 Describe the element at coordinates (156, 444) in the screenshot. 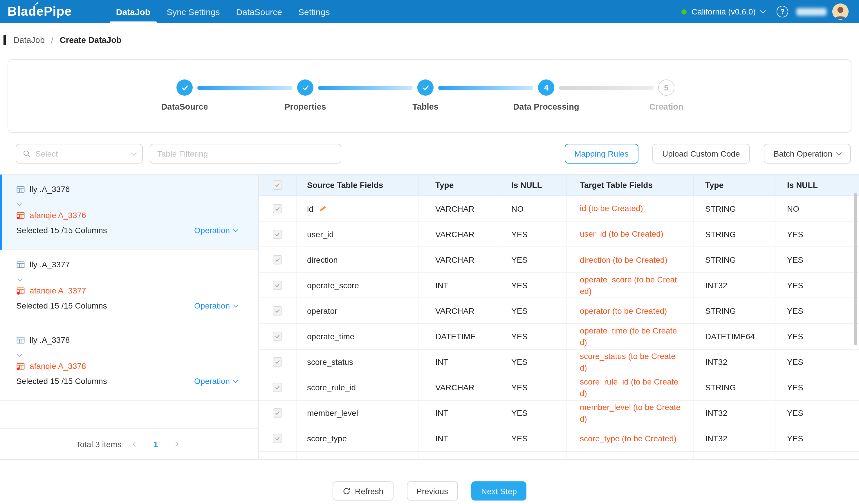

I see `page-number: 1` at that location.